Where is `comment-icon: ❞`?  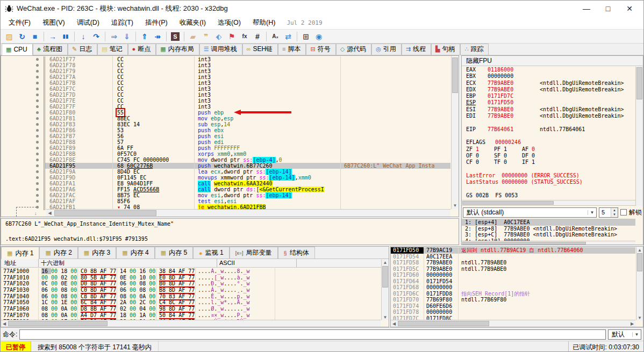
comment-icon: ❞ is located at coordinates (206, 37).